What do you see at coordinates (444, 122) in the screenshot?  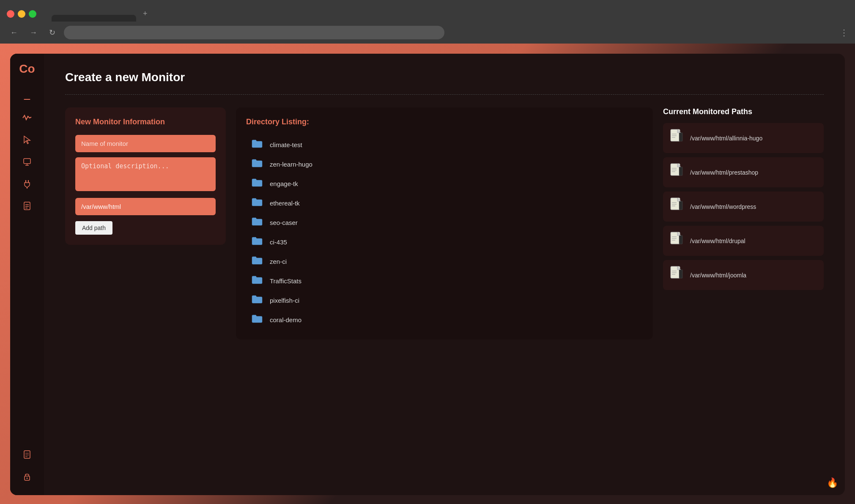 I see `directory-title: Directory Listing:` at bounding box center [444, 122].